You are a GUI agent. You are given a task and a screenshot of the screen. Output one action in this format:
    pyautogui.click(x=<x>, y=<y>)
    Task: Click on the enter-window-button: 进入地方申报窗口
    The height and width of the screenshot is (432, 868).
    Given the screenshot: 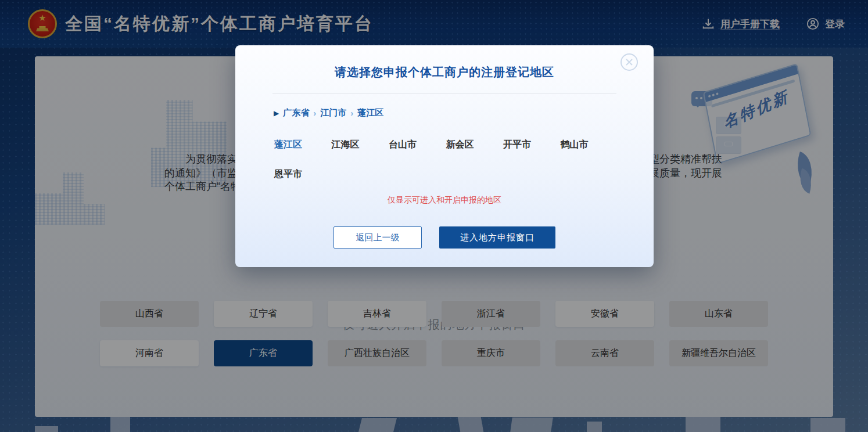 What is the action you would take?
    pyautogui.click(x=497, y=237)
    